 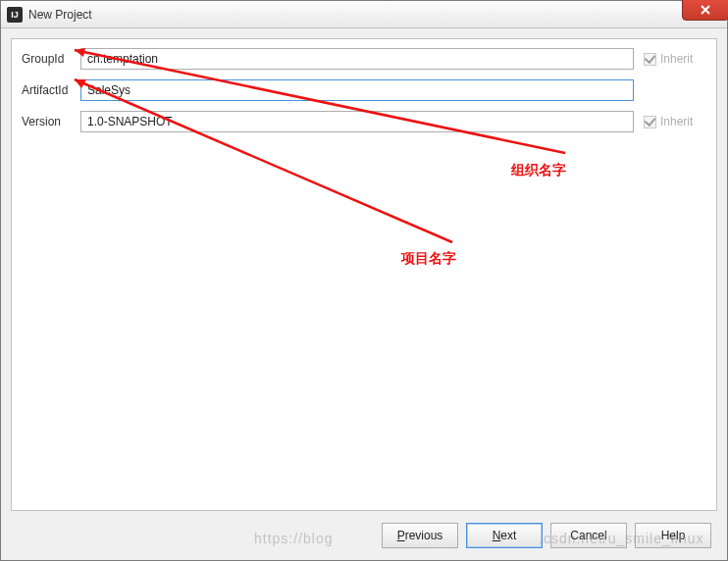 I want to click on button-bar: Previous Next Cancel Help, so click(x=546, y=536).